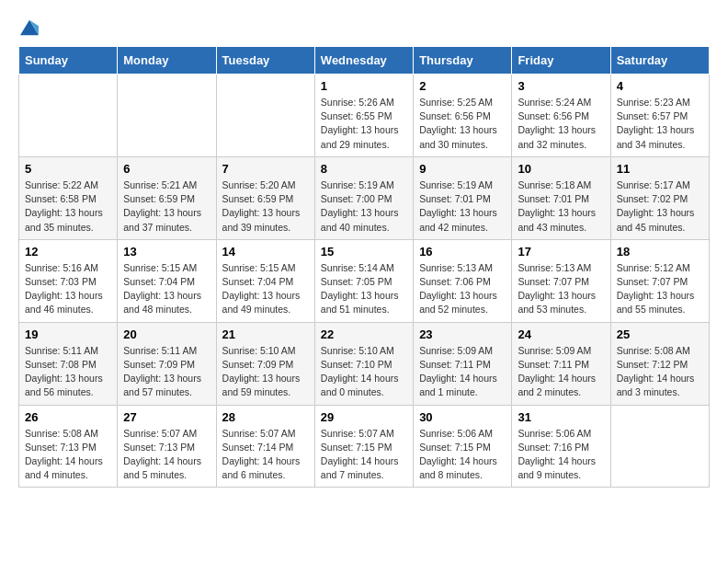 The width and height of the screenshot is (728, 563). I want to click on calendar-cell: 15Sunrise: 5:14 AM Sunset: 7:05 PM Dayli…, so click(364, 281).